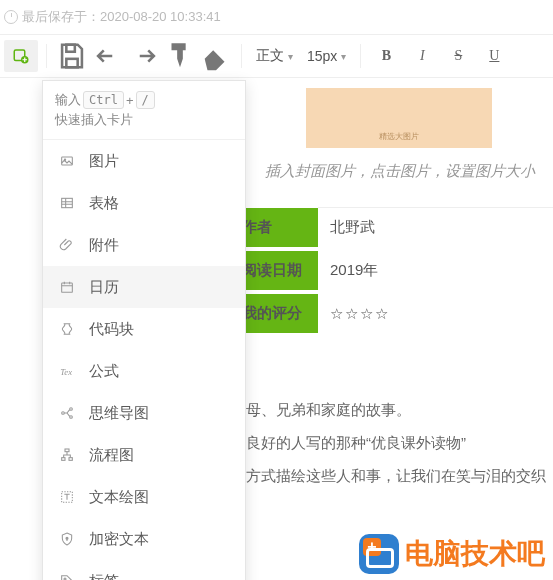 Image resolution: width=553 pixels, height=580 pixels. I want to click on dropdown-item-label: 公式, so click(104, 372).